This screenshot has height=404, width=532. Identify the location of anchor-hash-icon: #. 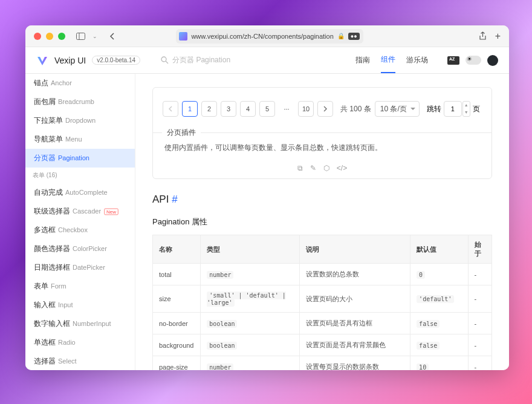
(174, 200).